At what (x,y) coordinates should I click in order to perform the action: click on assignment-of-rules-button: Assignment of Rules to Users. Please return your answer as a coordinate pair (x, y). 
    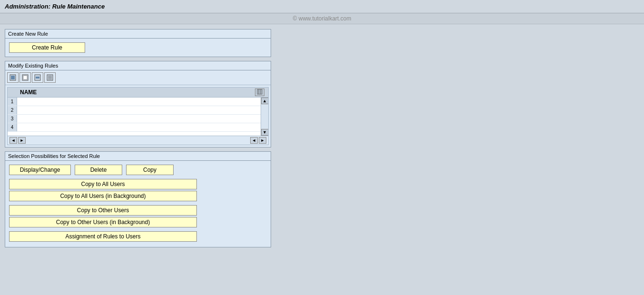
    Looking at the image, I should click on (103, 236).